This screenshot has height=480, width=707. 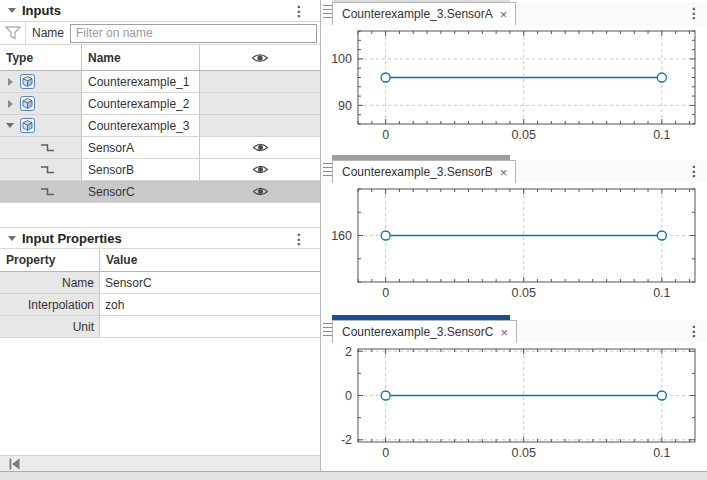 I want to click on input-row-SensorC: SensorC, so click(x=160, y=192).